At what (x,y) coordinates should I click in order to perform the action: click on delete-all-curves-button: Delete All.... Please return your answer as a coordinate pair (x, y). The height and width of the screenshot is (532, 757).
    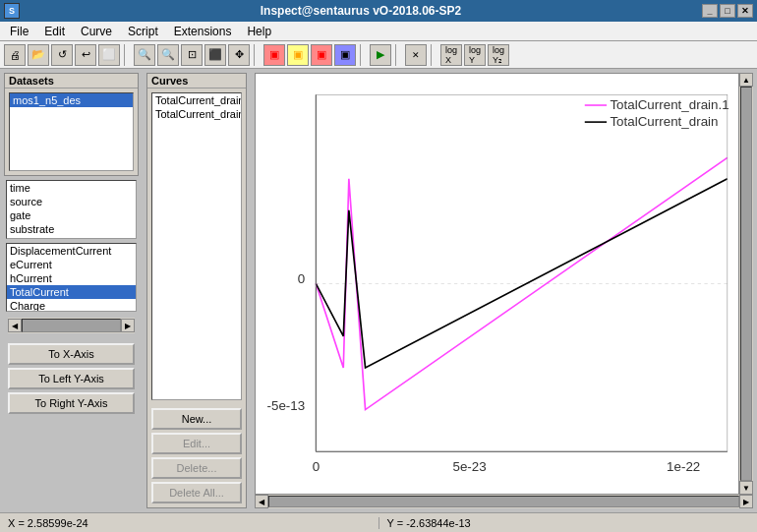
    Looking at the image, I should click on (197, 493).